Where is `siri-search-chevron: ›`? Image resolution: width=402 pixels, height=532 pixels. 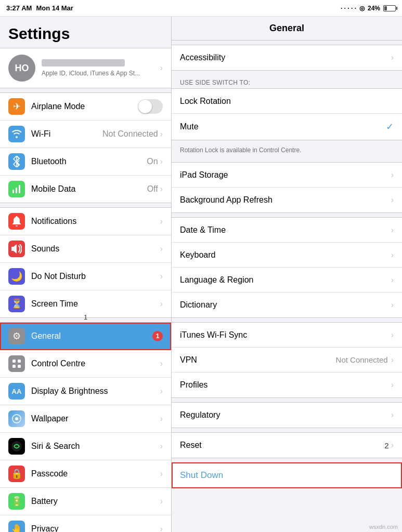 siri-search-chevron: › is located at coordinates (161, 446).